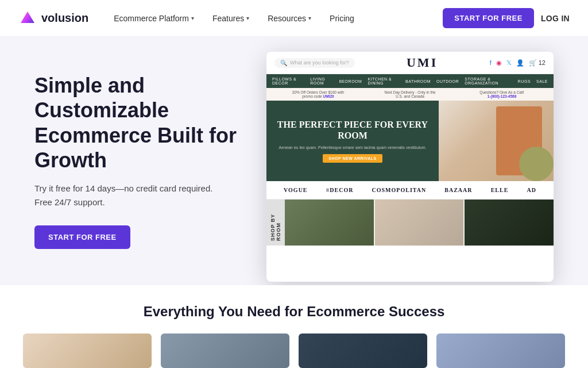 Image resolution: width=588 pixels, height=368 pixels. I want to click on store-nav-pillows: PILLOWS & DECOR, so click(288, 81).